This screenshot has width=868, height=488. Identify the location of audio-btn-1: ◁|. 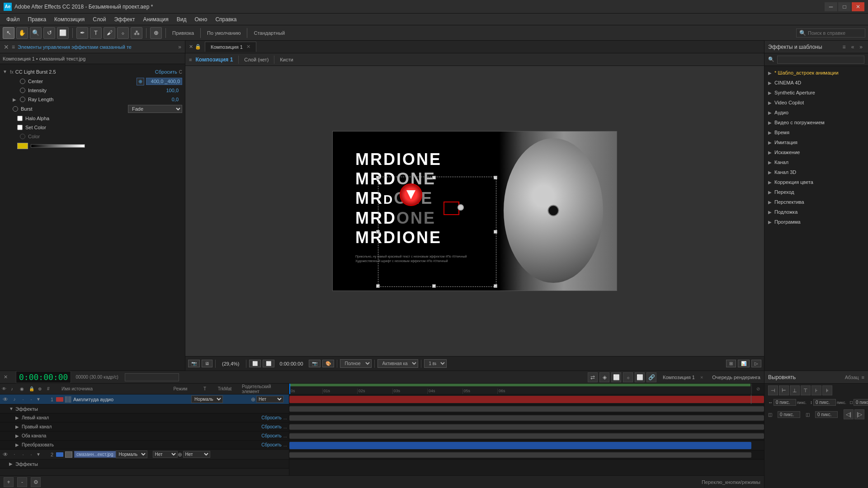
(849, 414).